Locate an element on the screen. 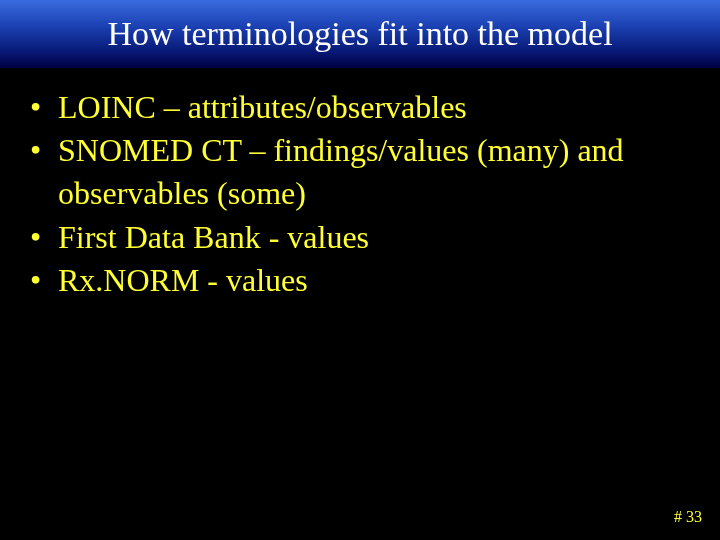  bullet-text: LOINC – attributes/observables is located at coordinates (262, 107).